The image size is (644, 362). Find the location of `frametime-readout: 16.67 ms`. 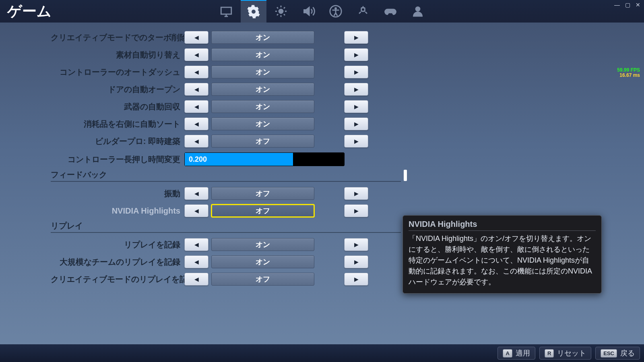

frametime-readout: 16.67 ms is located at coordinates (629, 76).